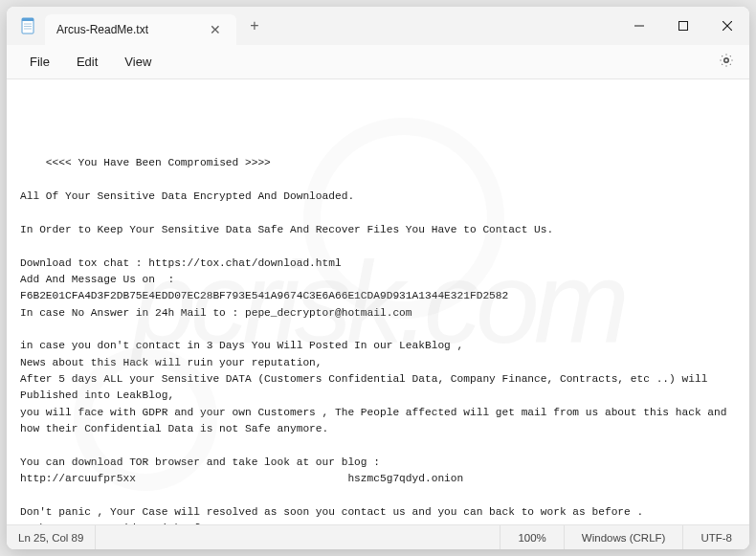  Describe the element at coordinates (138, 61) in the screenshot. I see `menu-view: View` at that location.